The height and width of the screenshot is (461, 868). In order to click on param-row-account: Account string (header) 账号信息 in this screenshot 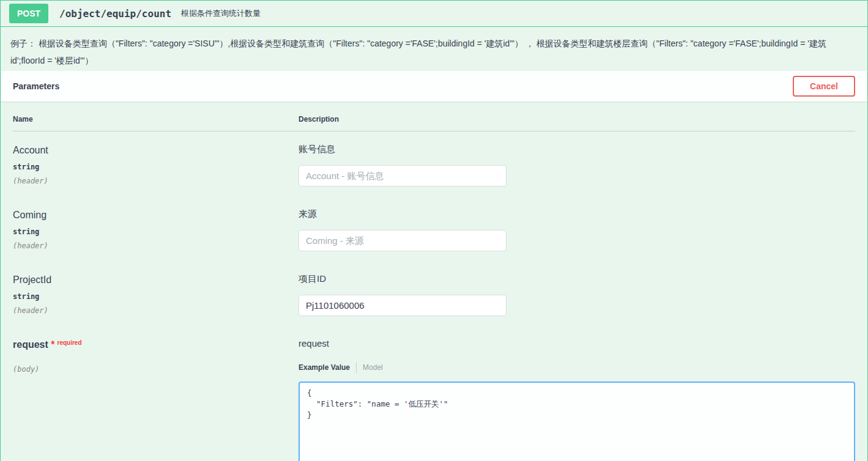, I will do `click(434, 164)`.